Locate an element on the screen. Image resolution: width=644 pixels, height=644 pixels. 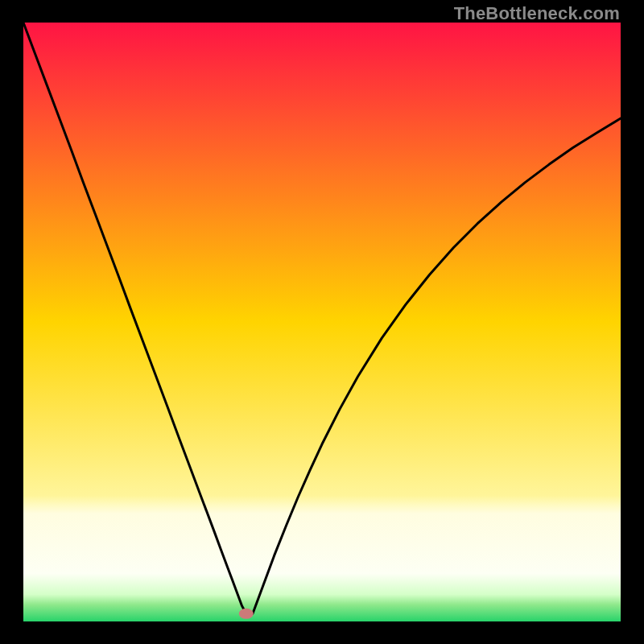
watermark-text: TheBottleneck.com is located at coordinates (537, 14).